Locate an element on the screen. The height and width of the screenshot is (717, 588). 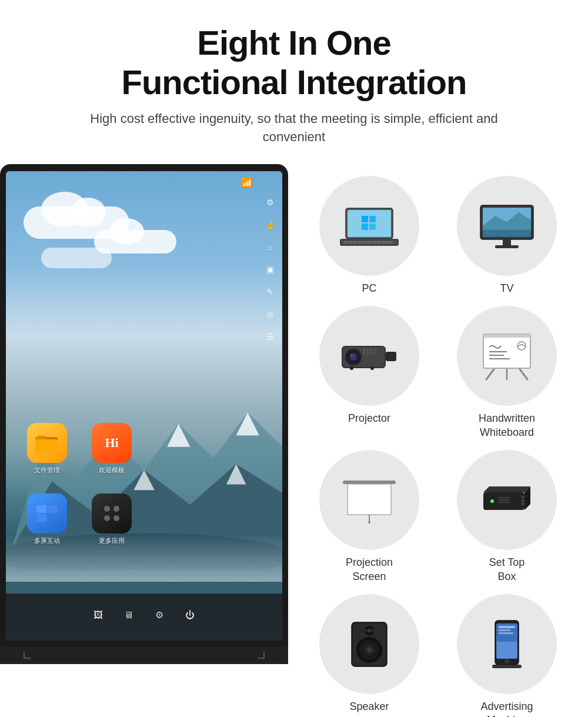
app-file-manager: 文件管理 is located at coordinates (47, 455).